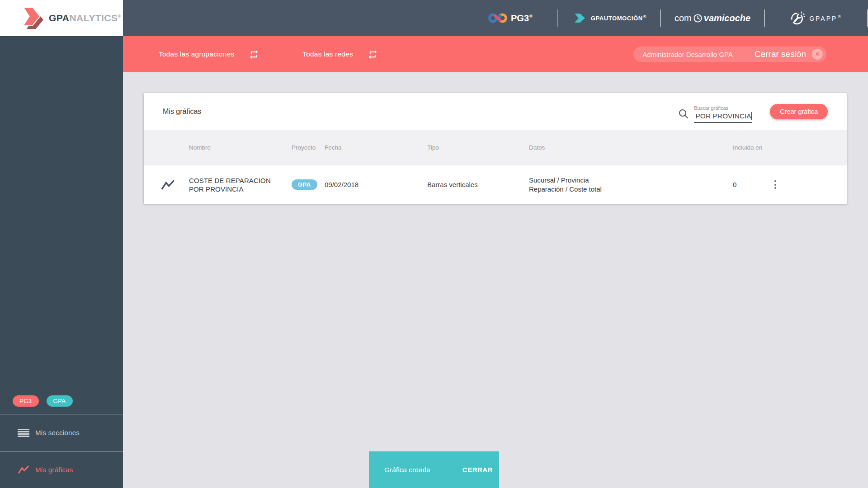  Describe the element at coordinates (495, 54) in the screenshot. I see `filter-bar: Todas las agrupaciones Todas las redes A…` at that location.